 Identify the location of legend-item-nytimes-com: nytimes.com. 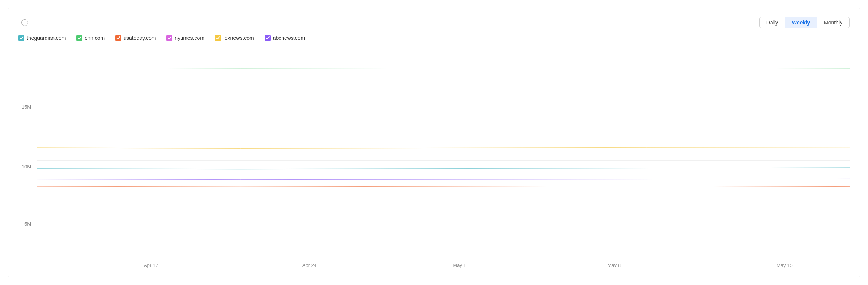
(185, 38).